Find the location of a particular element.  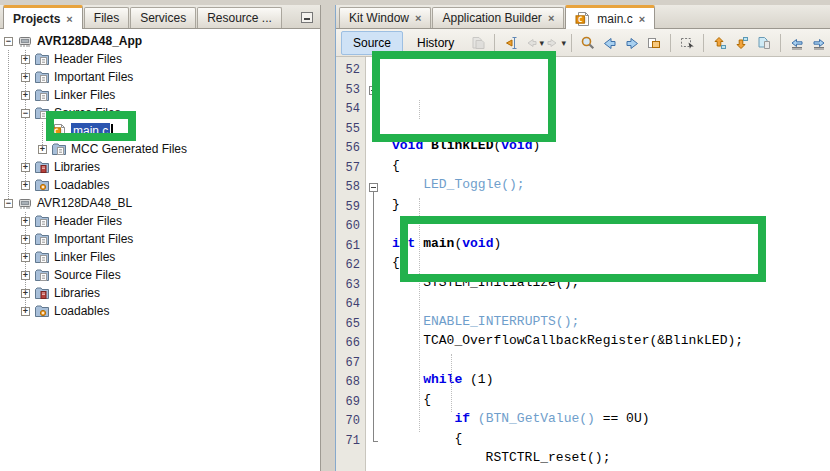

toggle-bookmark-button is located at coordinates (764, 43).